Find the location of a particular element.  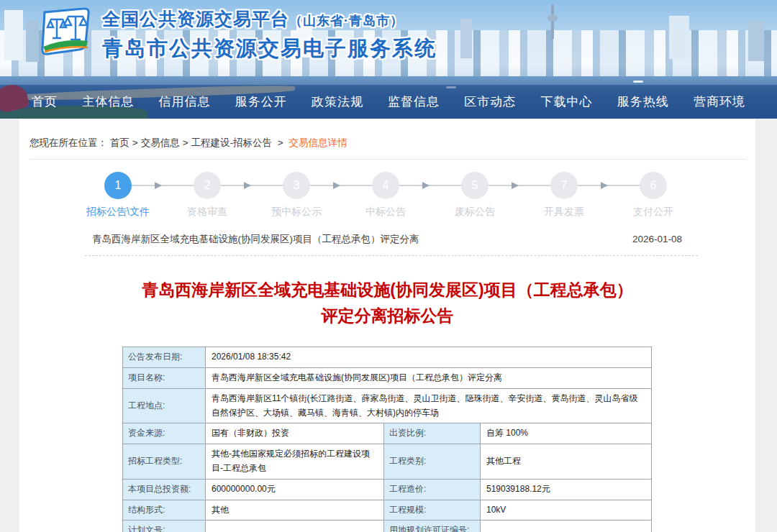

boat-shape is located at coordinates (638, 82).